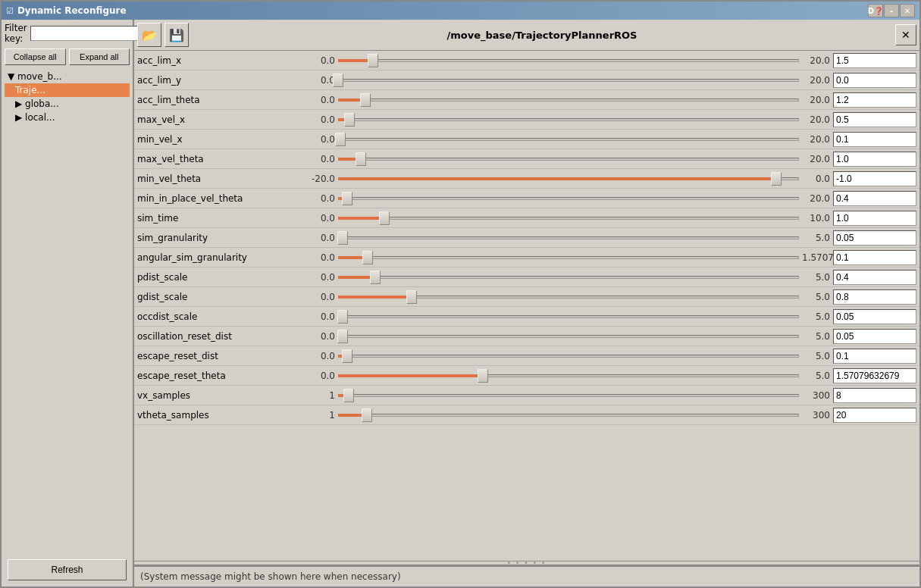 This screenshot has width=921, height=588. I want to click on param-min-2: 0.0, so click(321, 100).